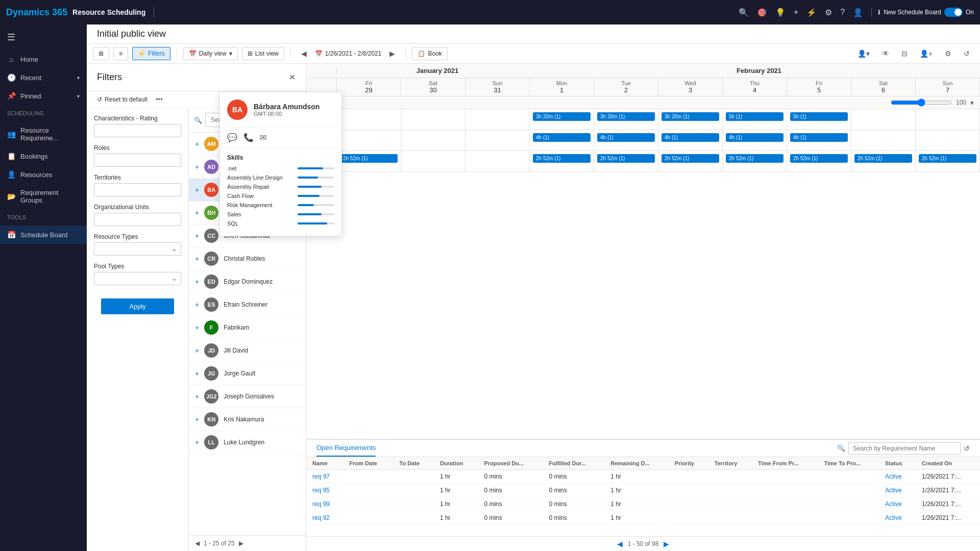 The height and width of the screenshot is (551, 980). Describe the element at coordinates (643, 491) in the screenshot. I see `req-table: NameFrom DateTo DateDurationProposed Du.…` at that location.